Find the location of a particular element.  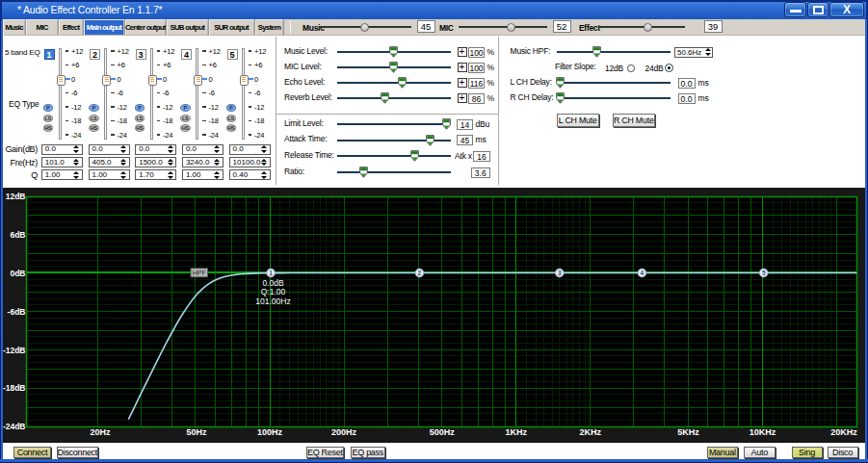

svg-text: 3 is located at coordinates (560, 273).